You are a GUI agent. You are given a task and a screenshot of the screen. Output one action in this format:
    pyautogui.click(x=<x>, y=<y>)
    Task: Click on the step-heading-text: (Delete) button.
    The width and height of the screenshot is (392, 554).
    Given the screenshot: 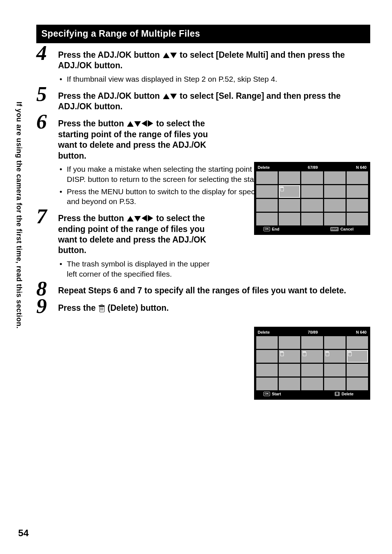 What is the action you would take?
    pyautogui.click(x=138, y=308)
    